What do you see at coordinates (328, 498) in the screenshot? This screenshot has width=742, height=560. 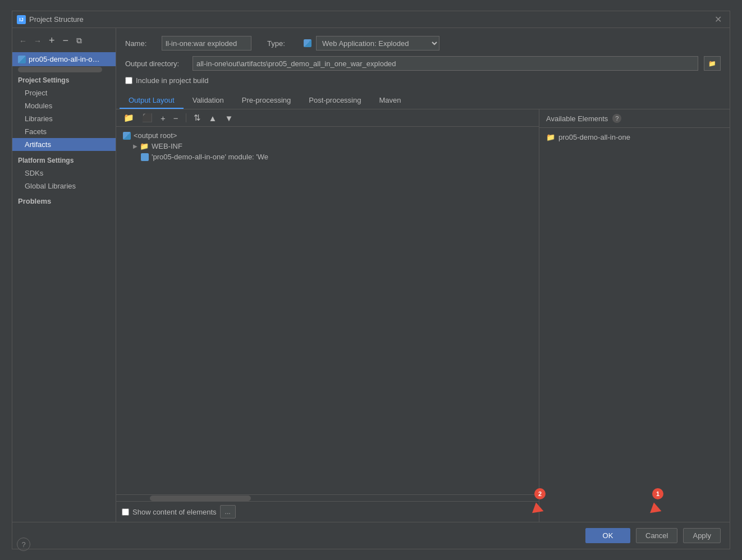 I see `tree-hscroll` at bounding box center [328, 498].